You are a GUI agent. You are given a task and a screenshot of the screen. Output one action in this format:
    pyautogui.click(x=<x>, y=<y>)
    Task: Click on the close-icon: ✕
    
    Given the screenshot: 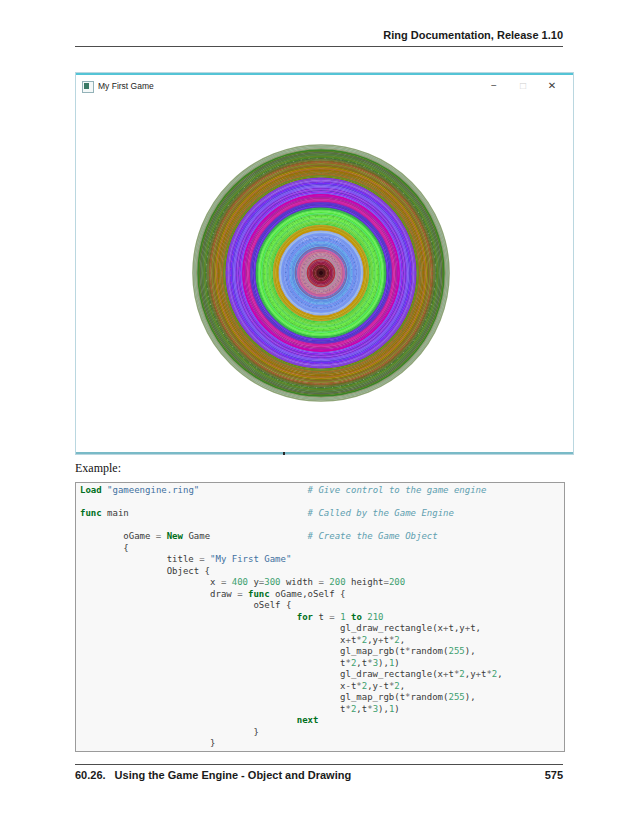 What is the action you would take?
    pyautogui.click(x=552, y=86)
    